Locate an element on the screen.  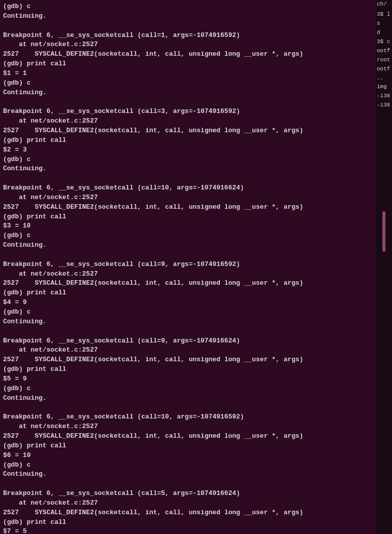
side-panel-line: .. is located at coordinates (384, 79).